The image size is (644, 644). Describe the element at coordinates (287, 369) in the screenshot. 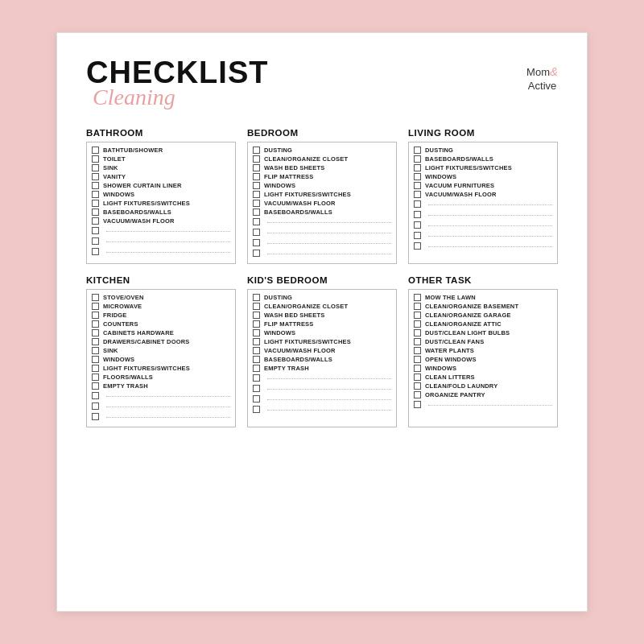

I see `item-label: EMPTY TRASH` at that location.